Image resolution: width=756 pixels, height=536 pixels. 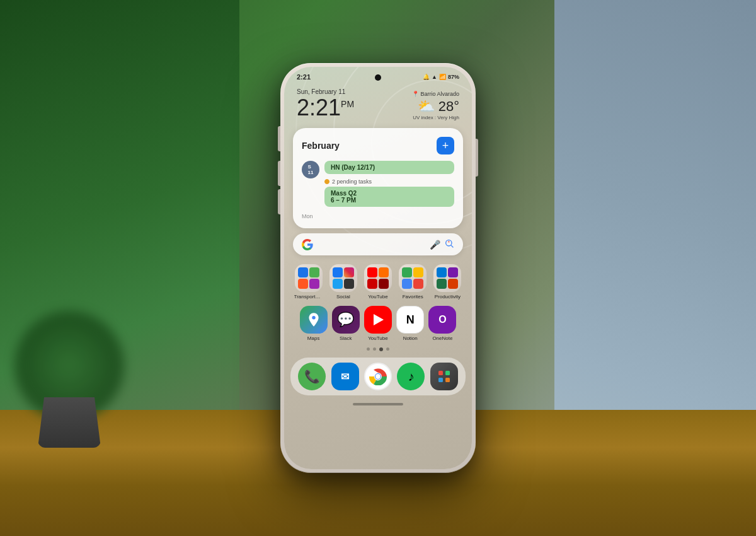 What do you see at coordinates (312, 376) in the screenshot?
I see `dock-phone: 📞` at bounding box center [312, 376].